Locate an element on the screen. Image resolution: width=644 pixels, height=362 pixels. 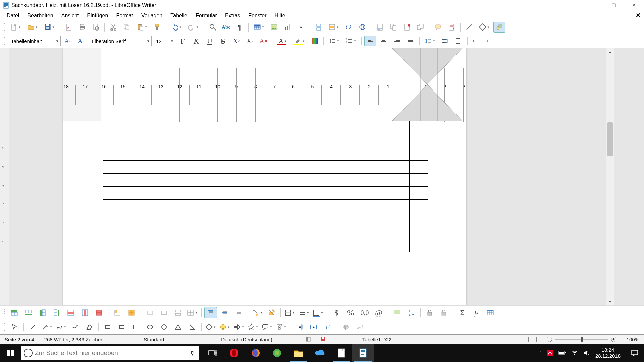
italic-button: K is located at coordinates (196, 41).